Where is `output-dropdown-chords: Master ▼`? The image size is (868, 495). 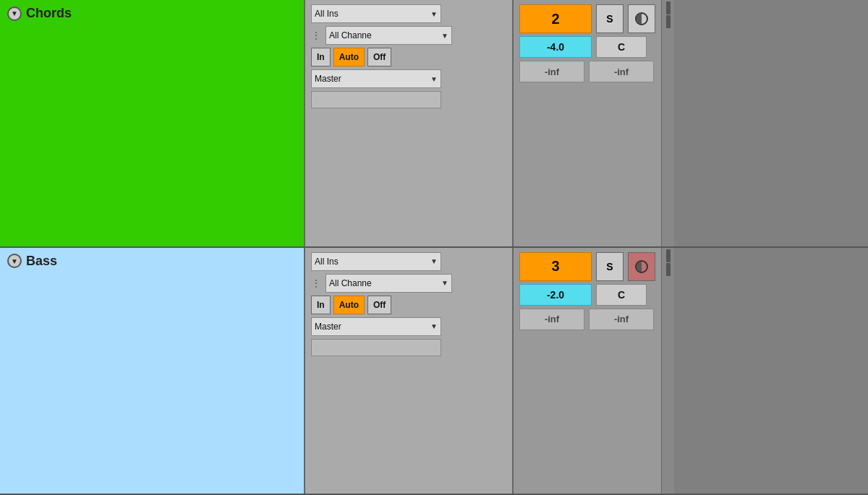 output-dropdown-chords: Master ▼ is located at coordinates (376, 79).